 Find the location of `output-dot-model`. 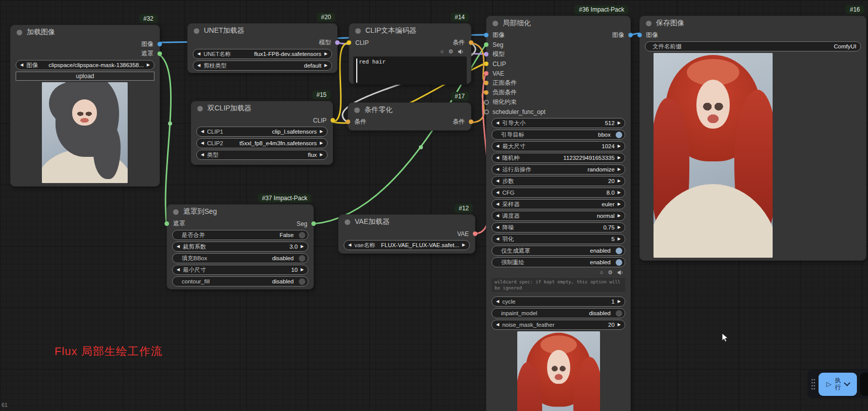

output-dot-model is located at coordinates (337, 42).